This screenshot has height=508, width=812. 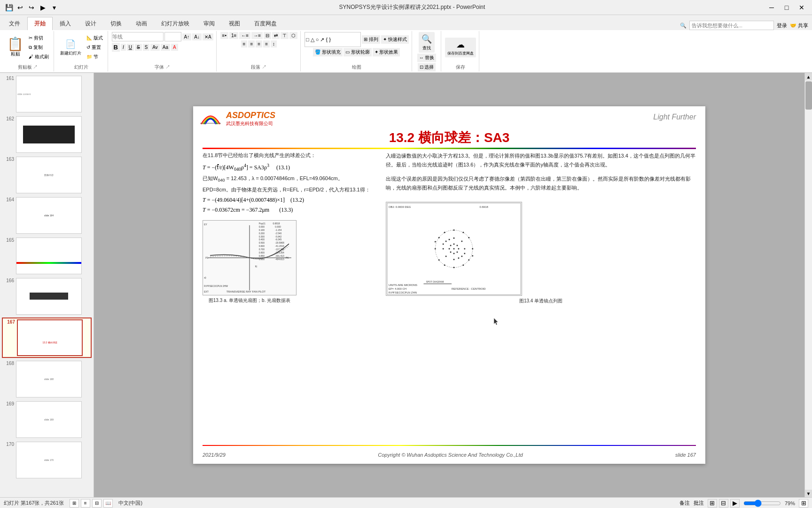 What do you see at coordinates (265, 24) in the screenshot?
I see `tab-baidu: 百度网盘` at bounding box center [265, 24].